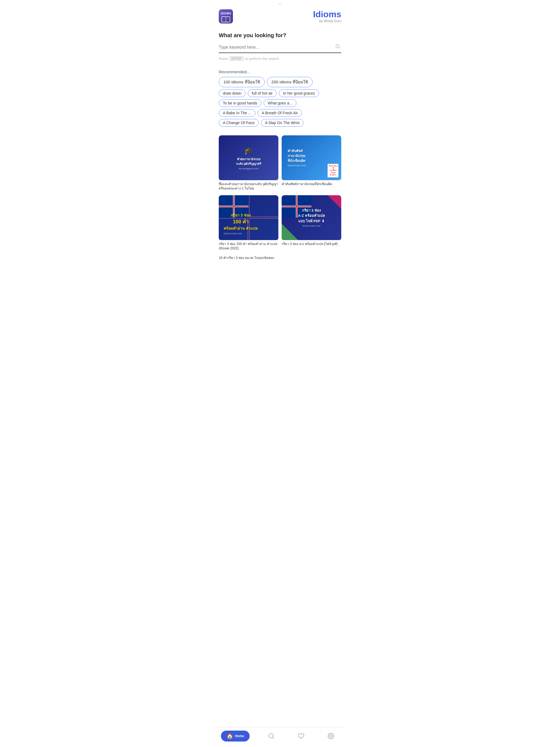 This screenshot has height=747, width=560. I want to click on search-hint: Press ENTER to perform the search, so click(280, 59).